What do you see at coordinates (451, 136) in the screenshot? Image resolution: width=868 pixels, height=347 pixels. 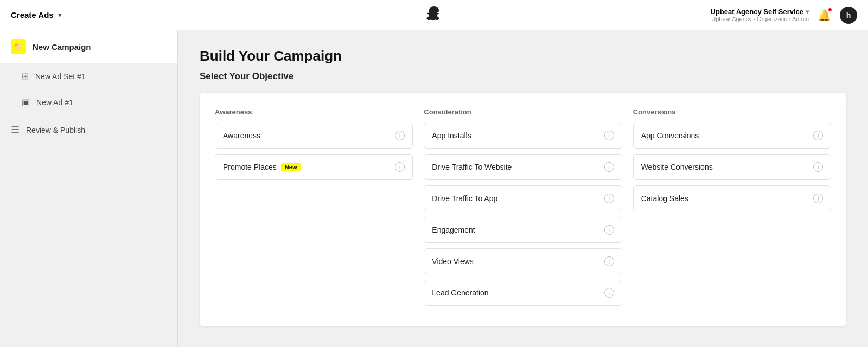 I see `objective-label-app-installs: App Installs` at bounding box center [451, 136].